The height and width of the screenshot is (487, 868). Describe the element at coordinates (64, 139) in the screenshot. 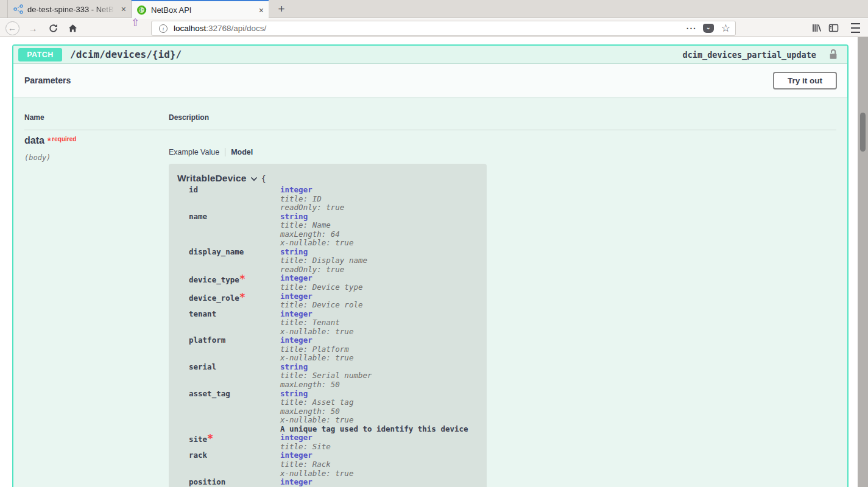

I see `required-label: required` at that location.